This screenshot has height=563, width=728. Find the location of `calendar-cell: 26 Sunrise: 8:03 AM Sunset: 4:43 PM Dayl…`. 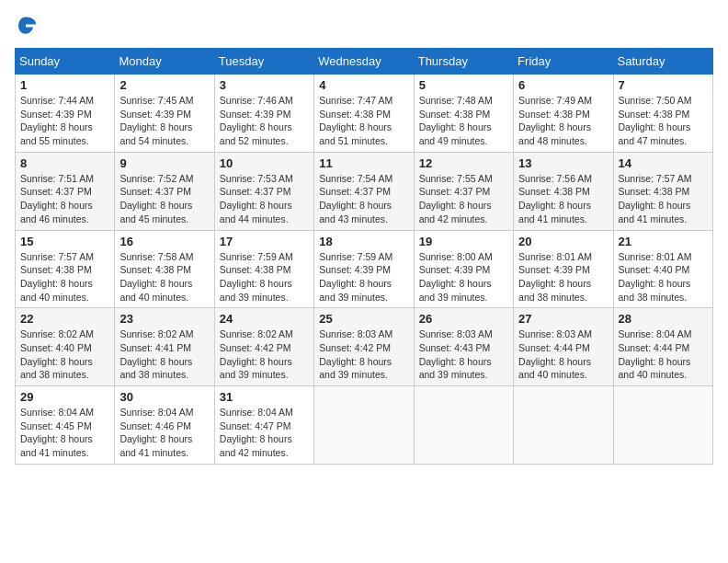

calendar-cell: 26 Sunrise: 8:03 AM Sunset: 4:43 PM Dayl… is located at coordinates (463, 348).